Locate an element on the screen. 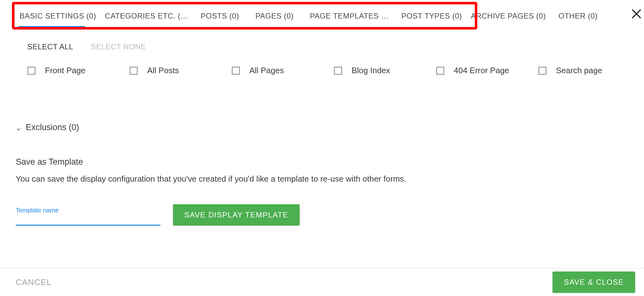  exclusions-label: Exclusions (0) is located at coordinates (53, 128).